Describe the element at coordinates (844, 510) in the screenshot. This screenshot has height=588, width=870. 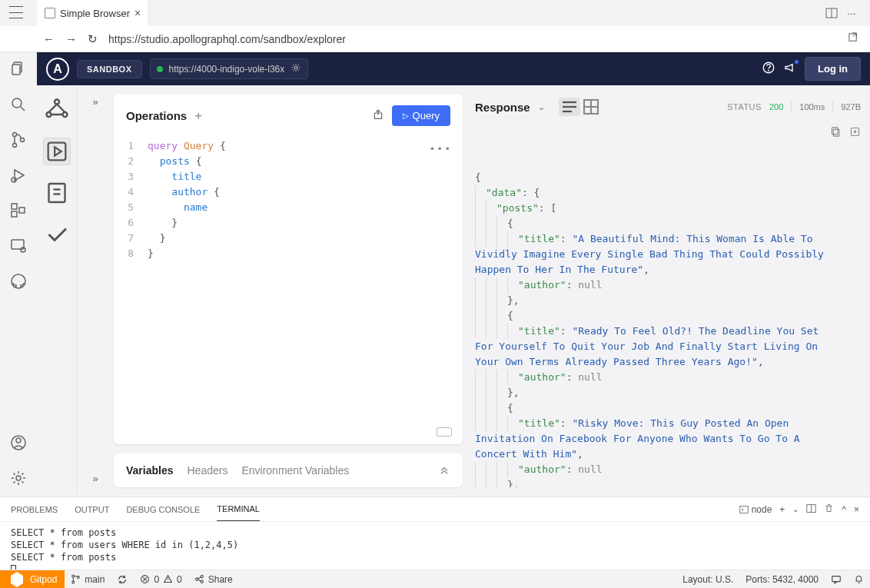
I see `maximize-panel-icon: ^` at that location.